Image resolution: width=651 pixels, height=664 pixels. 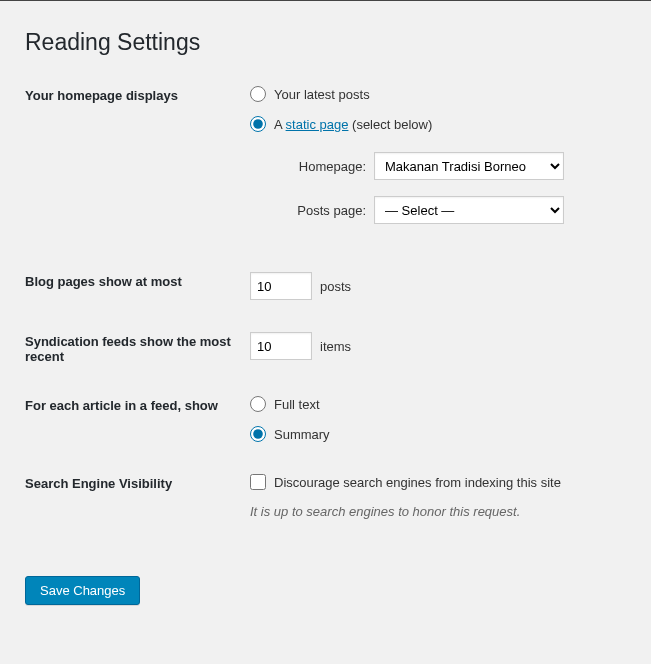 What do you see at coordinates (438, 419) in the screenshot?
I see `field-feed-article: Full text Summary` at bounding box center [438, 419].